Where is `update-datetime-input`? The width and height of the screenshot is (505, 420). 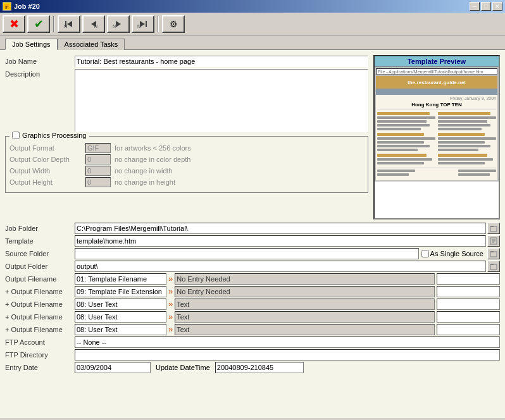 update-datetime-input is located at coordinates (259, 368).